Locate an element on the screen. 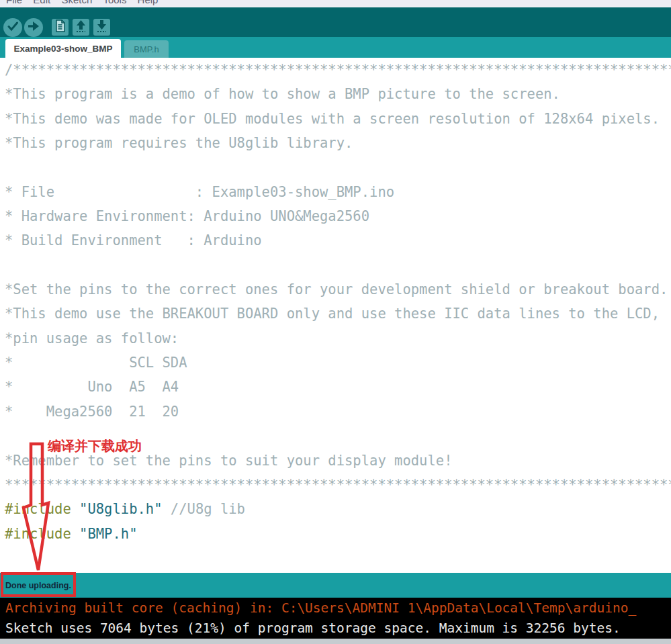 This screenshot has width=671, height=644. code-line: * Hardware Environment: Arduino UNO&Mega… is located at coordinates (338, 216).